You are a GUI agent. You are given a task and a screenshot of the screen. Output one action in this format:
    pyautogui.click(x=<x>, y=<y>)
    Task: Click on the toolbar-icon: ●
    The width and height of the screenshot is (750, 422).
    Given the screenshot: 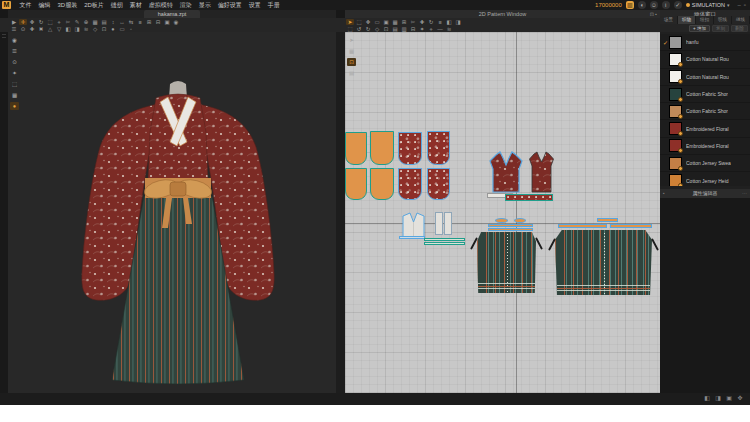 What is the action you would take?
    pyautogui.click(x=14, y=106)
    